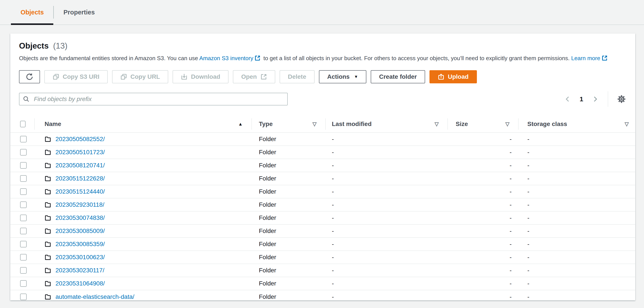 This screenshot has height=308, width=644. What do you see at coordinates (622, 99) in the screenshot?
I see `settings-button` at bounding box center [622, 99].